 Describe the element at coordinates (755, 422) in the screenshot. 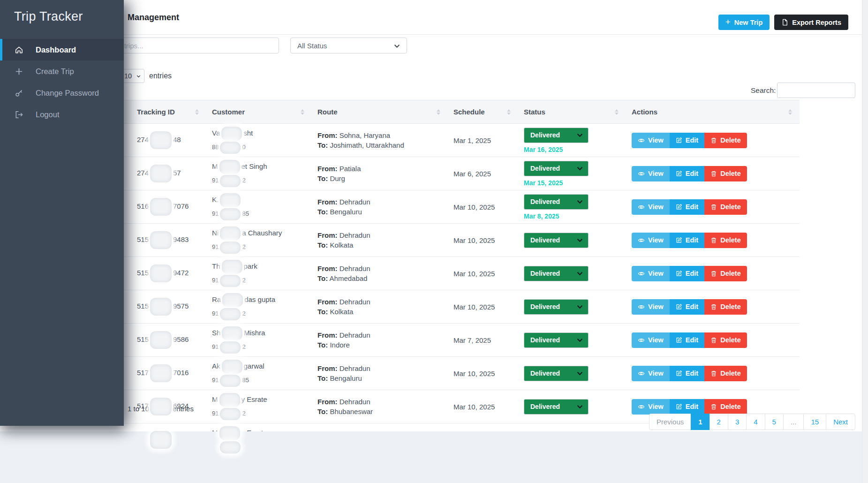

I see `pagination-4: 4` at that location.